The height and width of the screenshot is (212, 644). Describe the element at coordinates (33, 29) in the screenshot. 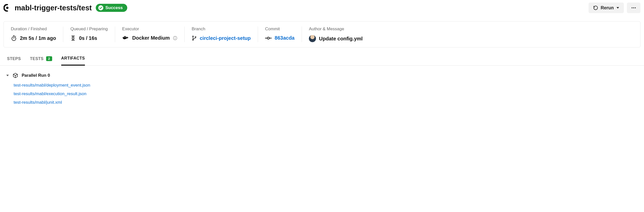

I see `metric-label: Duration / Finished` at that location.